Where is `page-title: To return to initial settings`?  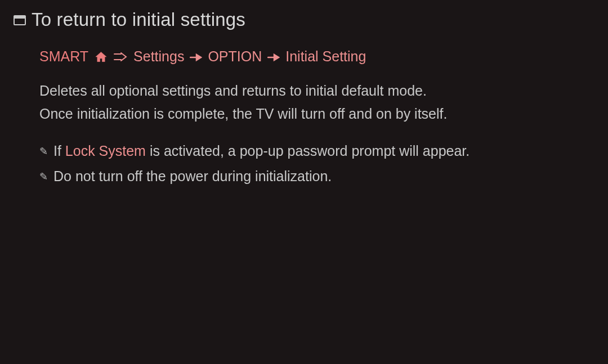
page-title: To return to initial settings is located at coordinates (138, 20).